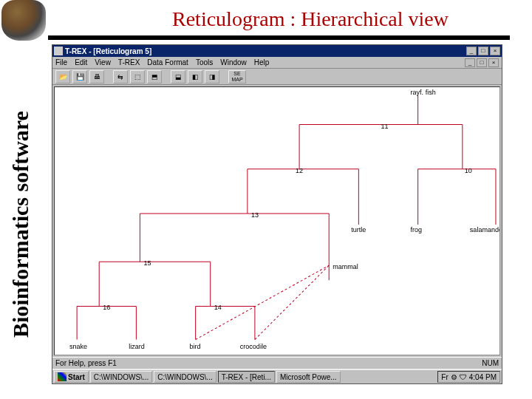  I want to click on titlebar: T-REX - [Reticulogram 5] _ □ ×, so click(277, 51).